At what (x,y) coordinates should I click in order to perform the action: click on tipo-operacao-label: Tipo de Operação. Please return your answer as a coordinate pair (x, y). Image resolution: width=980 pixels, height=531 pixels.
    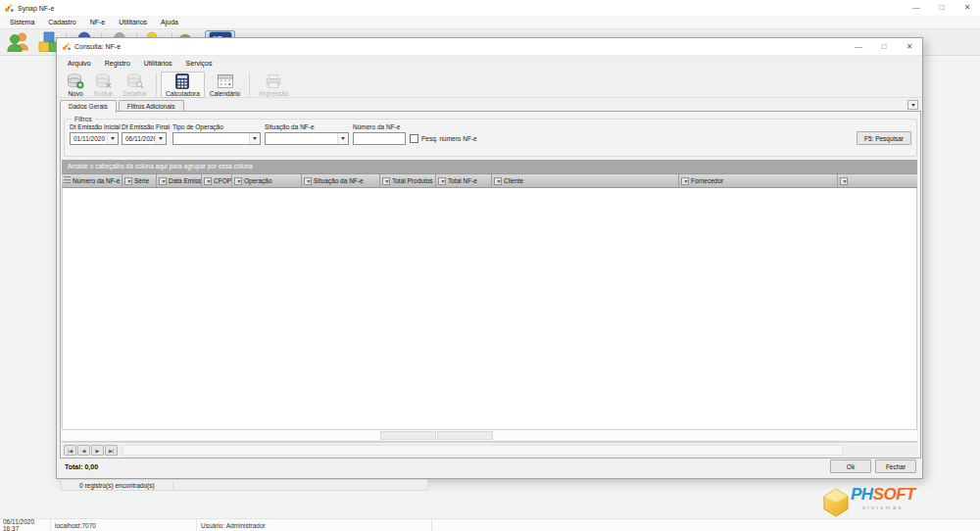
    Looking at the image, I should click on (198, 127).